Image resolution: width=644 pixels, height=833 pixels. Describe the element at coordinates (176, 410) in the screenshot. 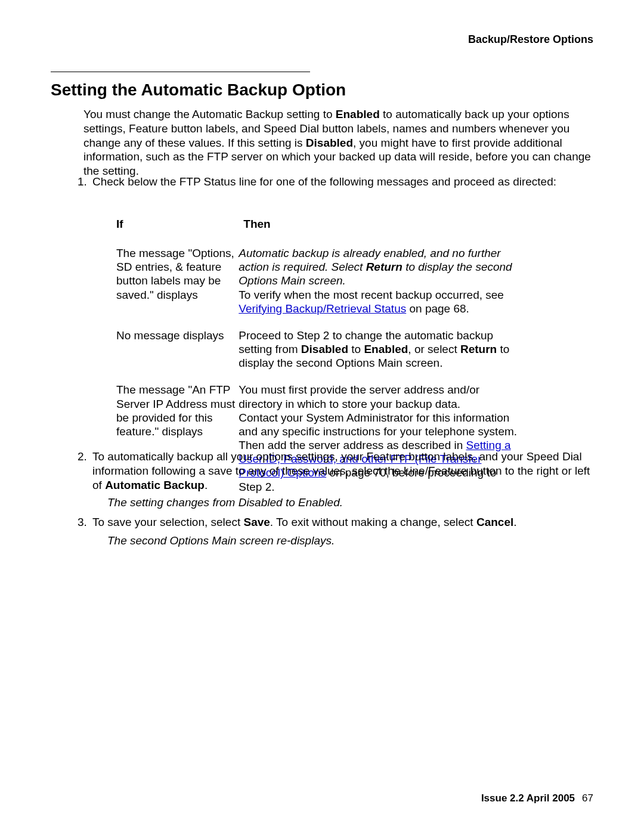

I see `row3-if: The message "An FTP Server IP Address mu…` at that location.